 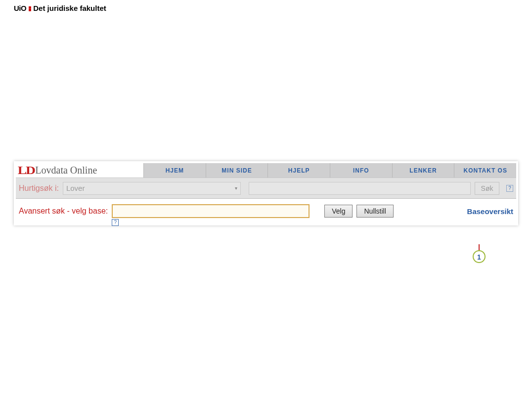 What do you see at coordinates (211, 211) in the screenshot?
I see `advanced-search-input-wrap: ?` at bounding box center [211, 211].